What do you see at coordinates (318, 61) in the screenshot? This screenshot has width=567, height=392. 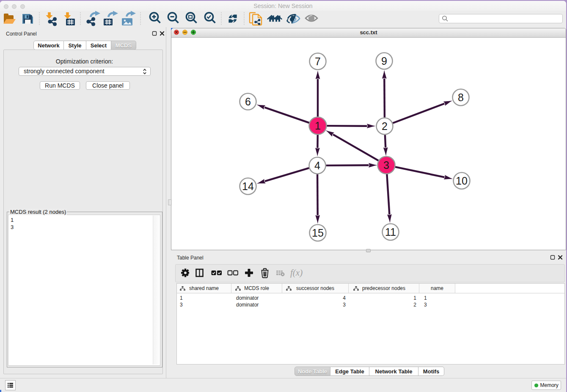 I see `svg-text: 7` at bounding box center [318, 61].